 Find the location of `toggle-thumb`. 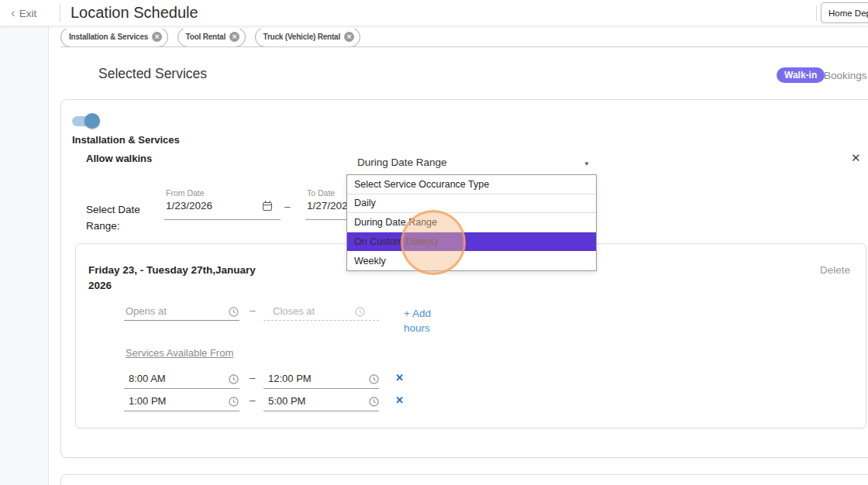

toggle-thumb is located at coordinates (92, 121).